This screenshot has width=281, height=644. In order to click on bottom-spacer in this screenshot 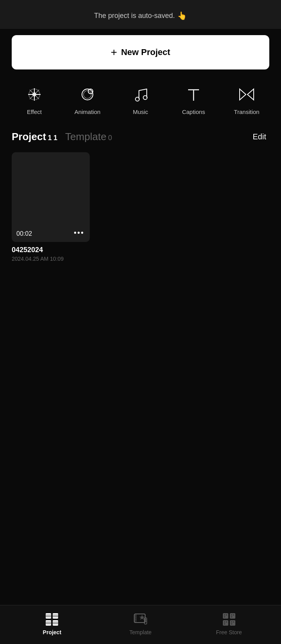, I will do `click(140, 293)`.